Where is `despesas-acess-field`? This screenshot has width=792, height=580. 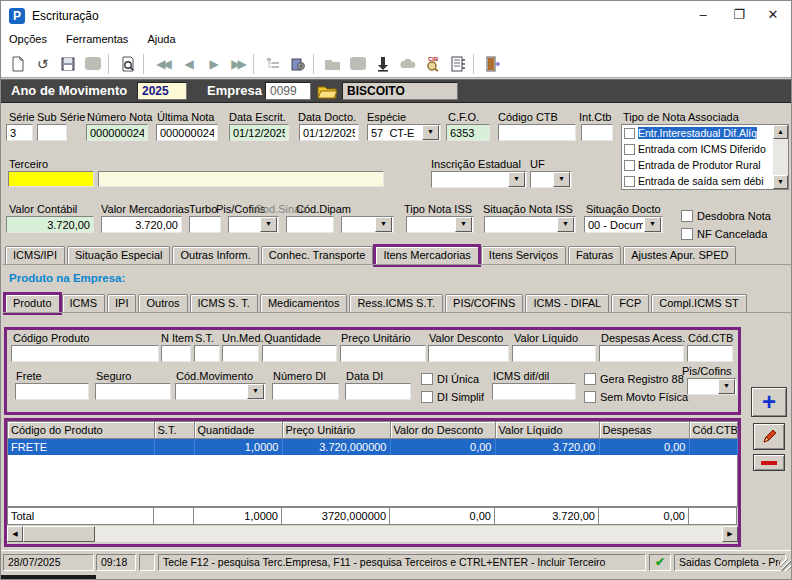
despesas-acess-field is located at coordinates (642, 354).